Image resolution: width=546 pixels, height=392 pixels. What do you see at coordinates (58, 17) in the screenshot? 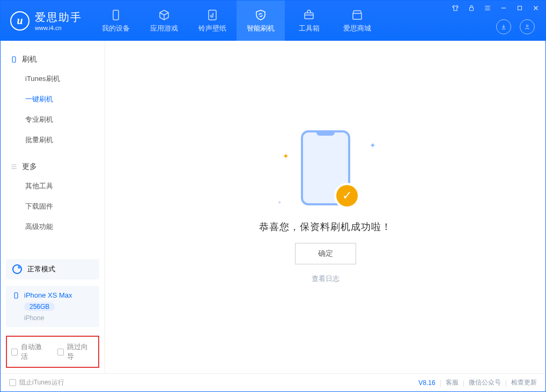
I see `app-name-cn: 爱思助手` at bounding box center [58, 17].